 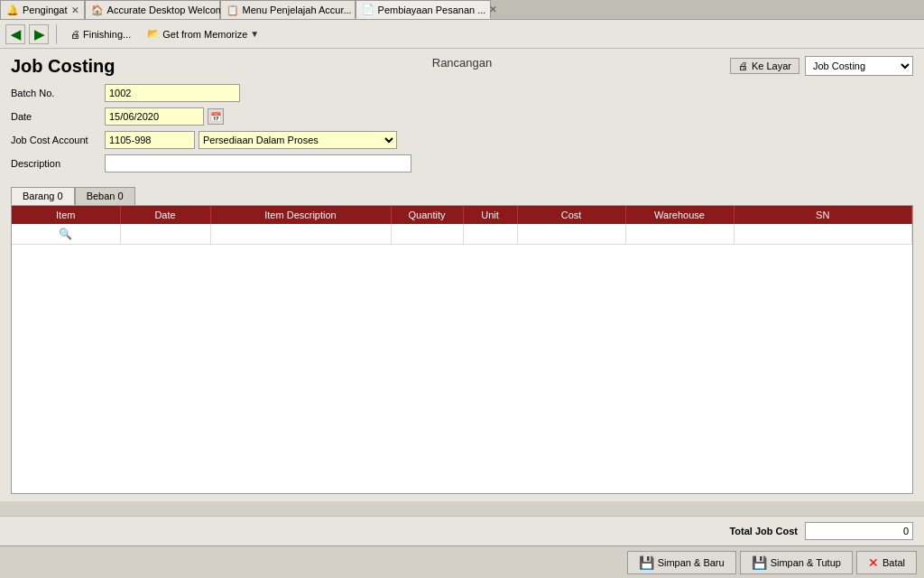 I want to click on total-job-cost-label: Total Job Cost, so click(x=763, y=531).